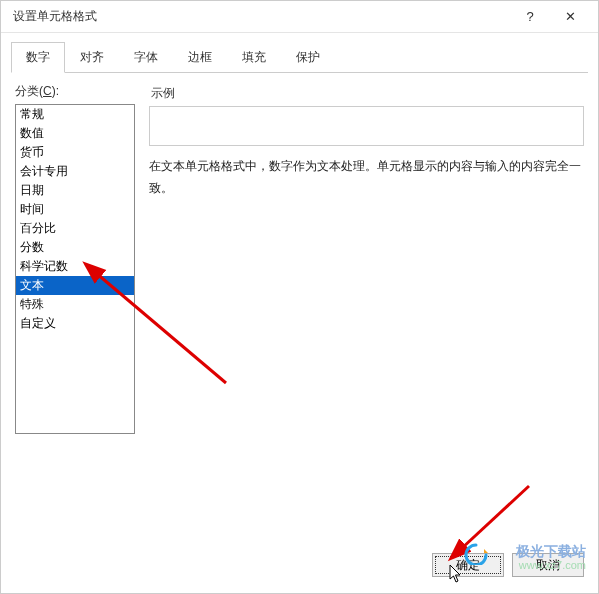 The image size is (599, 594). Describe the element at coordinates (75, 114) in the screenshot. I see `list-item: 常规` at that location.